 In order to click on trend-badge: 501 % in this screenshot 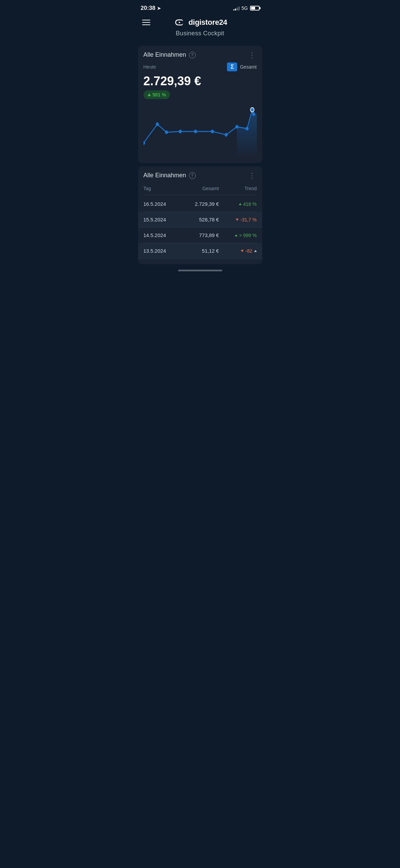, I will do `click(157, 95)`.